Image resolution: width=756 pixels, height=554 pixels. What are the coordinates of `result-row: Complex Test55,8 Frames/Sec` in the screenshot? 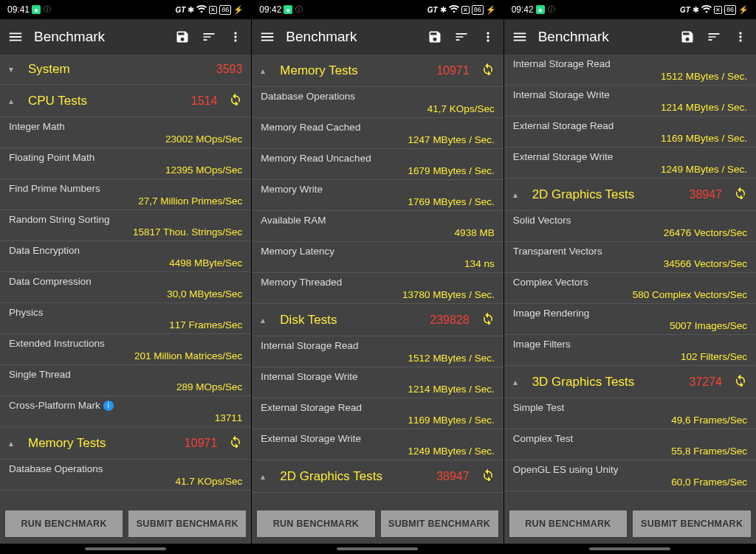 It's located at (630, 445).